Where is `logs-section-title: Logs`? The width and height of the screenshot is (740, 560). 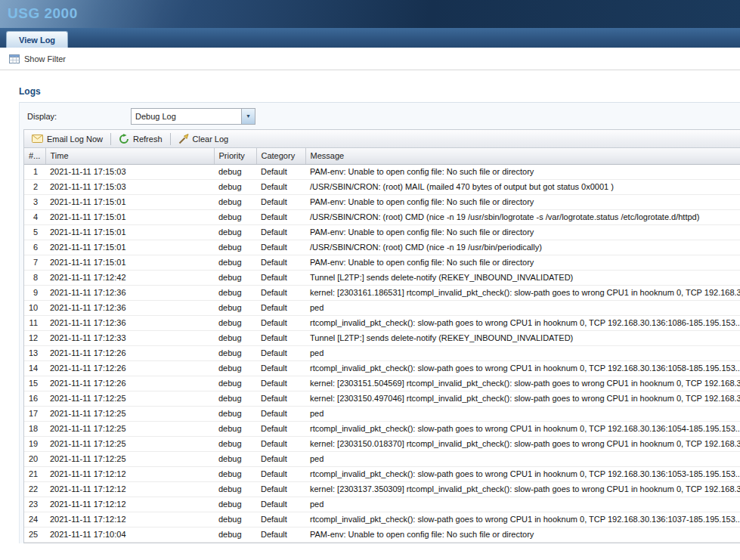
logs-section-title: Logs is located at coordinates (379, 91).